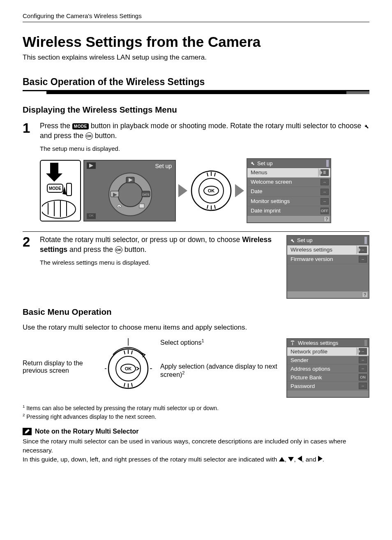 This screenshot has height=540, width=392. Describe the element at coordinates (205, 191) in the screenshot. I see `step1-figure-row: MODE Set up` at that location.